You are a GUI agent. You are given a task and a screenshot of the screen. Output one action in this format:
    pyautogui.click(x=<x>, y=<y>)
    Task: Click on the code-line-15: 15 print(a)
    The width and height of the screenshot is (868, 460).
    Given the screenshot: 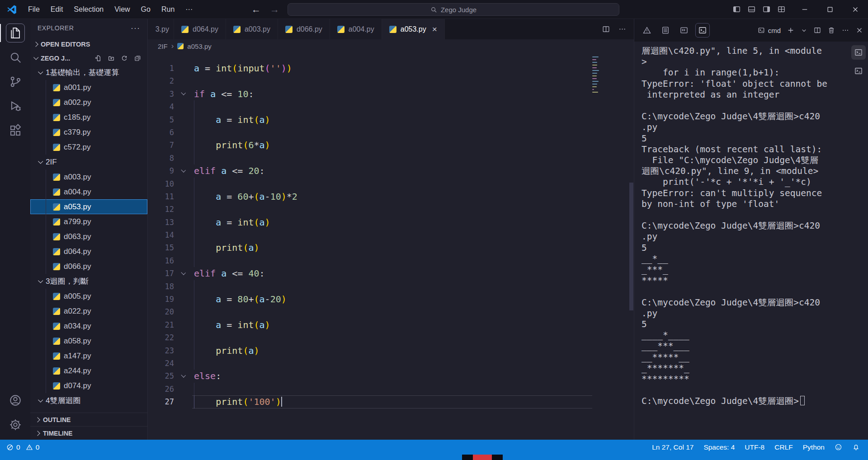 What is the action you would take?
    pyautogui.click(x=391, y=248)
    